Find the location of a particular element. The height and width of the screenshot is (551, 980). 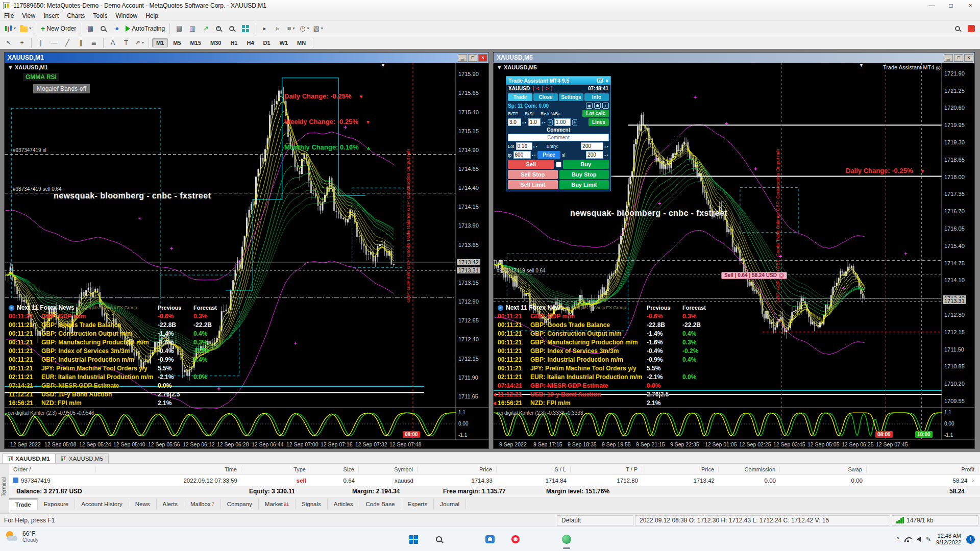

close-order-icon: × is located at coordinates (973, 481).